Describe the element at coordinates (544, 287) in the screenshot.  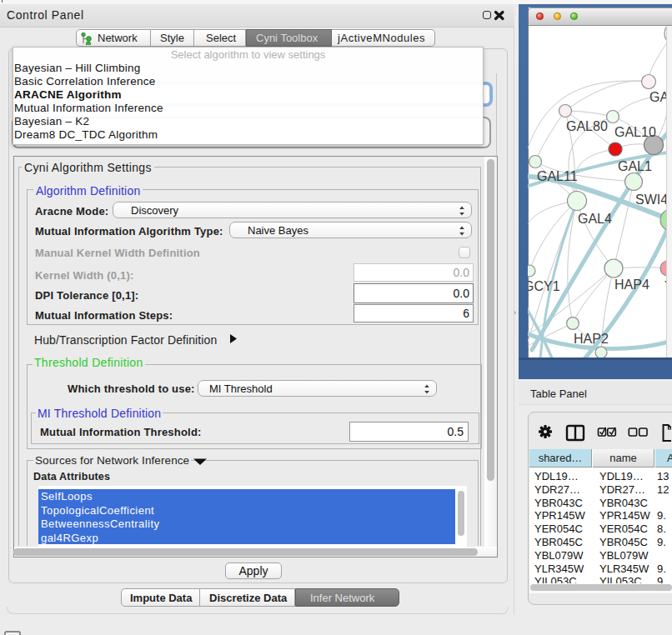
I see `svg-text: GCY1` at that location.